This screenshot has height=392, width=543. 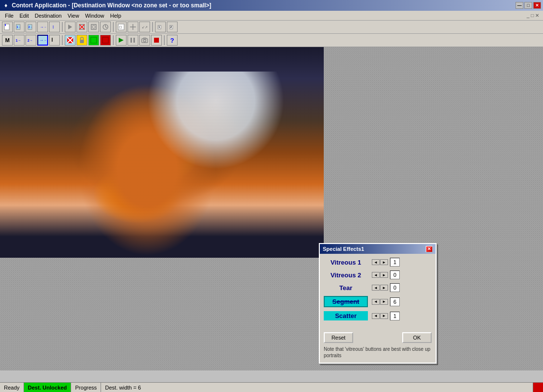 What do you see at coordinates (145, 40) in the screenshot?
I see `tb2-btn-camera` at bounding box center [145, 40].